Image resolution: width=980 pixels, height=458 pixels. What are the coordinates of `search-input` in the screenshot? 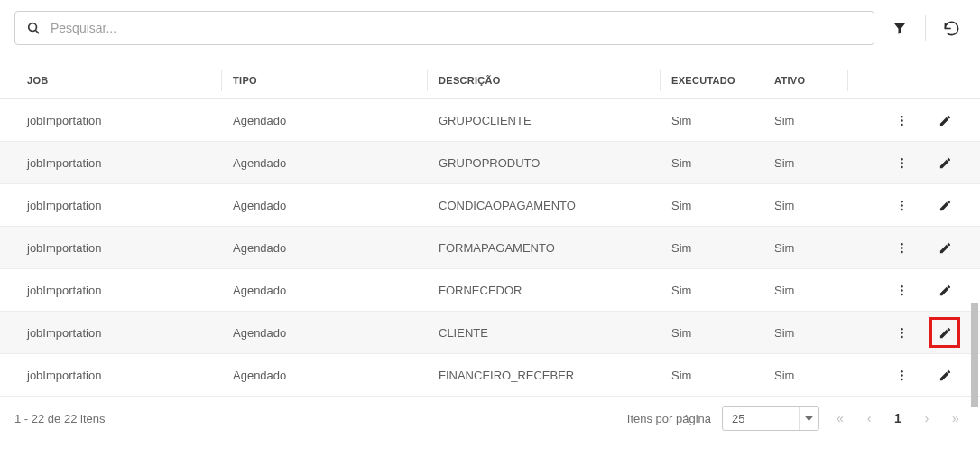 It's located at (457, 28).